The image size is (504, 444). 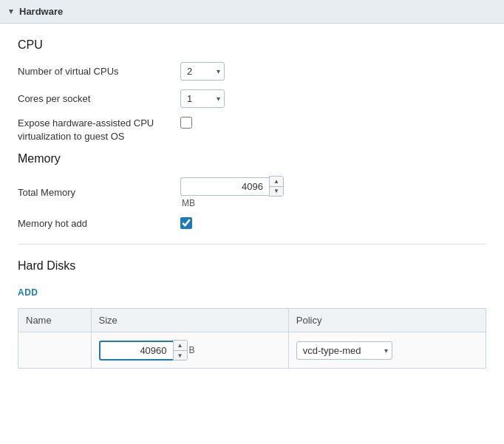 What do you see at coordinates (202, 71) in the screenshot?
I see `vcpu-select-wrapper: 1 2 4 8 ▾` at bounding box center [202, 71].